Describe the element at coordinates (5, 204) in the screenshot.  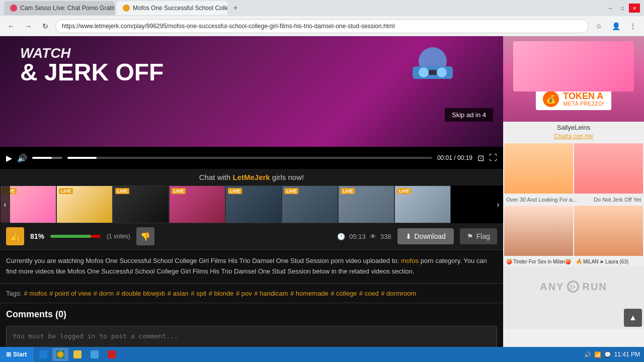
I see `strip-prev-button: ‹` at that location.